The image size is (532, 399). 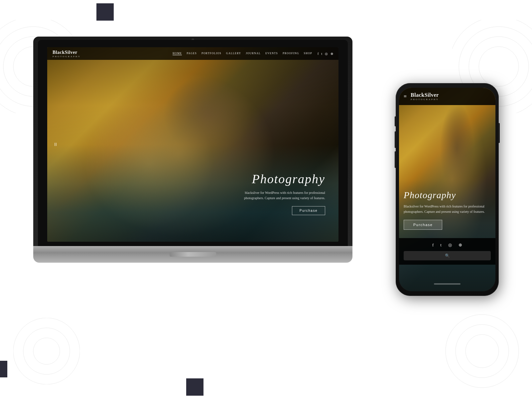 What do you see at coordinates (447, 190) in the screenshot?
I see `website-phone: ≡ BlackSilver PHOTOGRAPHY Photography Bl…` at bounding box center [447, 190].